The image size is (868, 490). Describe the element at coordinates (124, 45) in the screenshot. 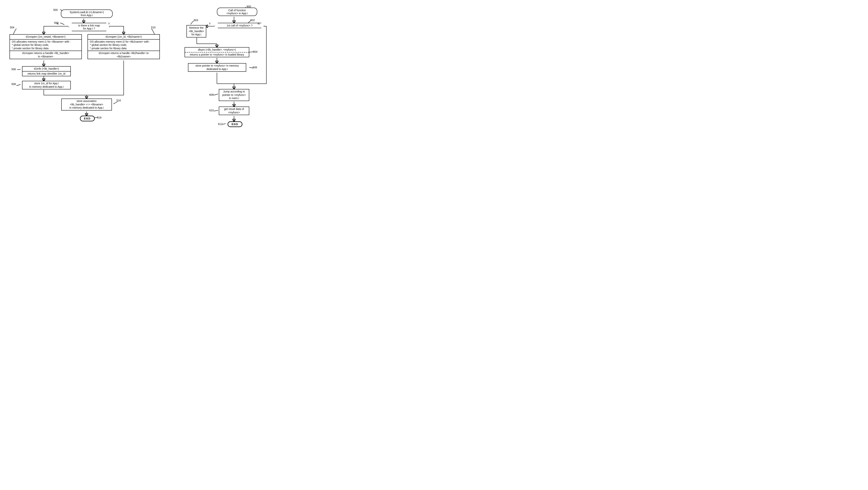

I see `node-510-body2: * global section for library code,` at that location.